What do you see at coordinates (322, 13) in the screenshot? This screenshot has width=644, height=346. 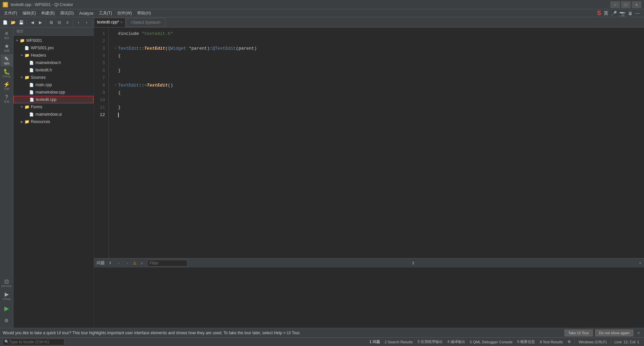 I see `menu-bar: 文件(F) 编辑(E) 构建(B) 调试(D) Analyze 工具(T) 控件…` at bounding box center [322, 13].